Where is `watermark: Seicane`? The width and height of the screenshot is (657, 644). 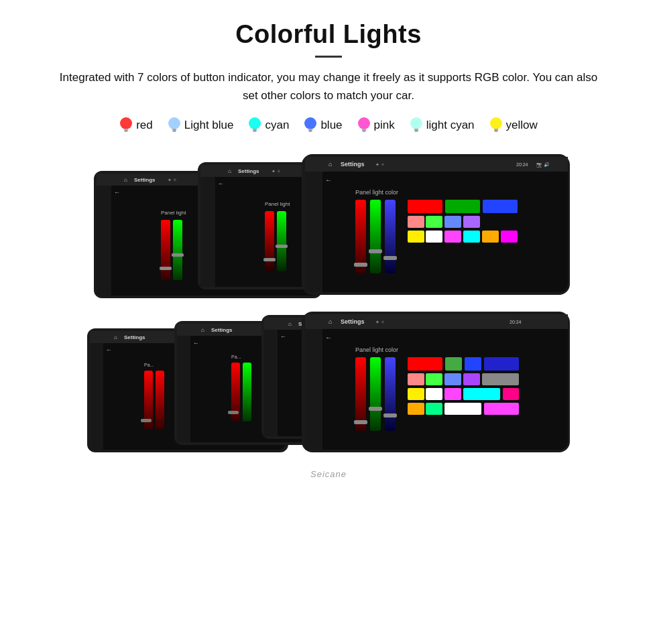
watermark: Seicane is located at coordinates (328, 474).